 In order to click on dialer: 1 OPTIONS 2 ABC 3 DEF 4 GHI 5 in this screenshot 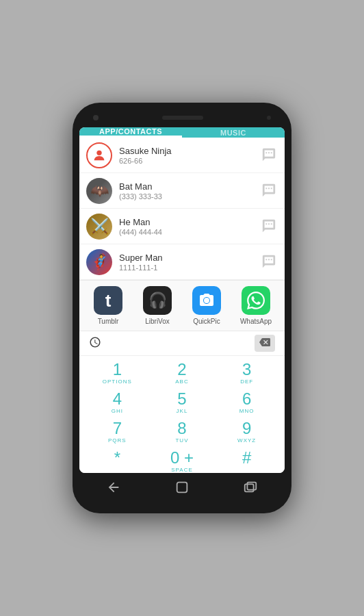, I will do `click(182, 402)`.